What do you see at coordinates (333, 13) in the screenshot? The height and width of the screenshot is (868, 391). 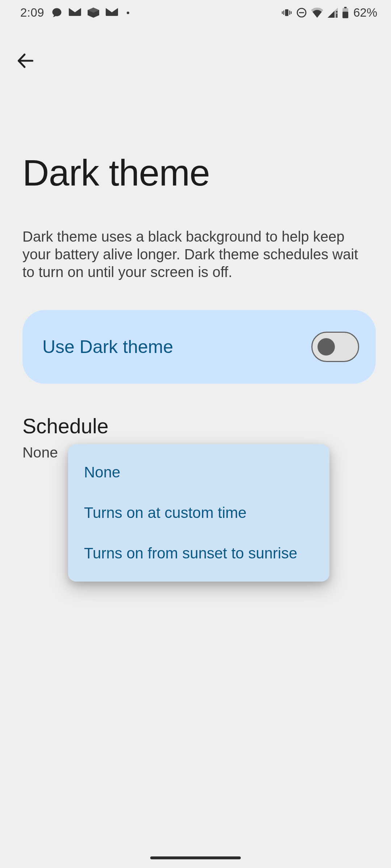 I see `signal-icon` at bounding box center [333, 13].